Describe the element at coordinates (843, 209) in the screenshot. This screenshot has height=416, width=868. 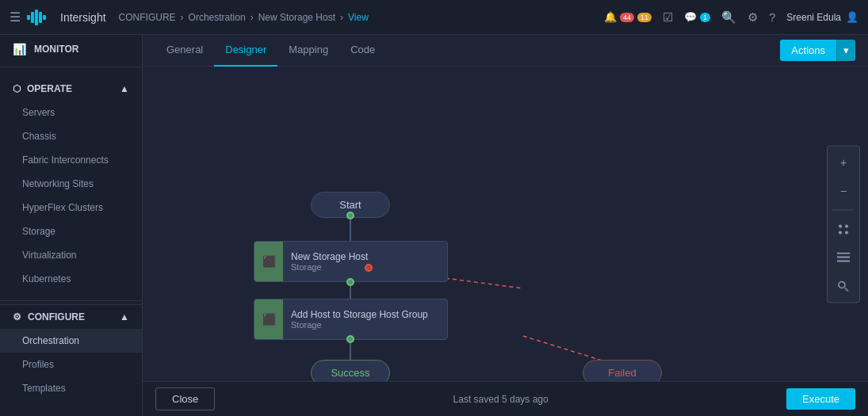
I see `toolbar-divider` at that location.